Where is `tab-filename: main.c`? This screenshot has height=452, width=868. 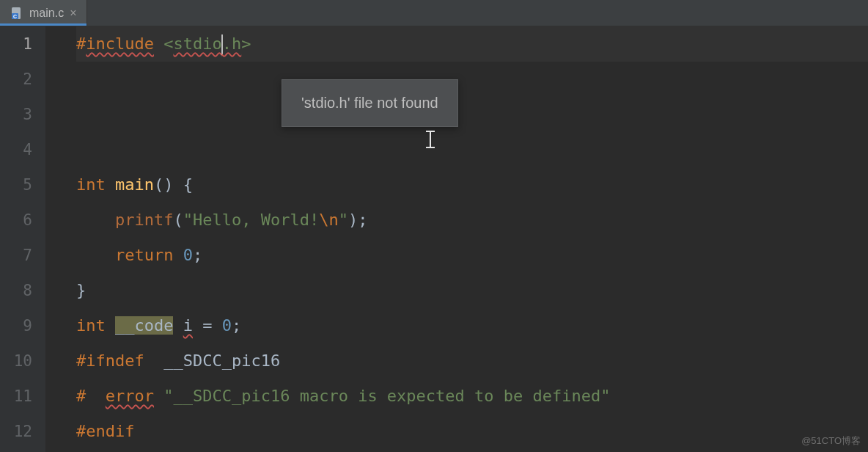
tab-filename: main.c is located at coordinates (47, 13).